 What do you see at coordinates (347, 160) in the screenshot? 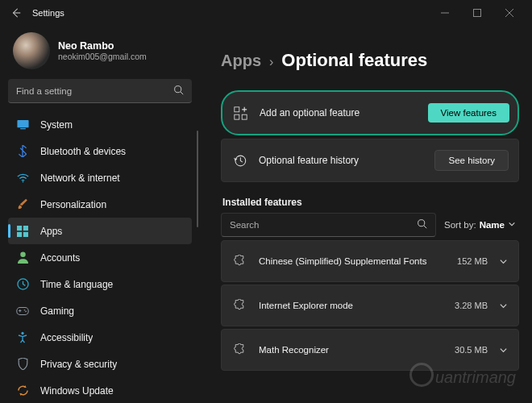
I see `history-label: Optional feature history` at bounding box center [347, 160].